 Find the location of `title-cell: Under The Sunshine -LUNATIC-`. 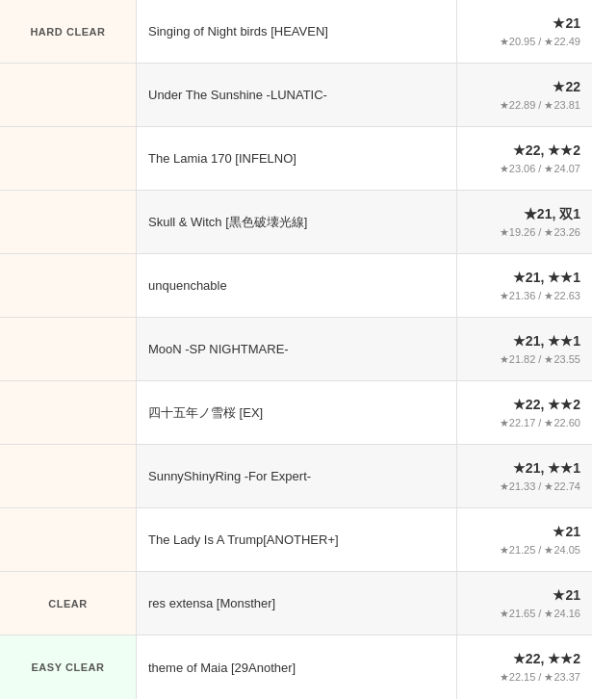

title-cell: Under The Sunshine -LUNATIC- is located at coordinates (296, 94).